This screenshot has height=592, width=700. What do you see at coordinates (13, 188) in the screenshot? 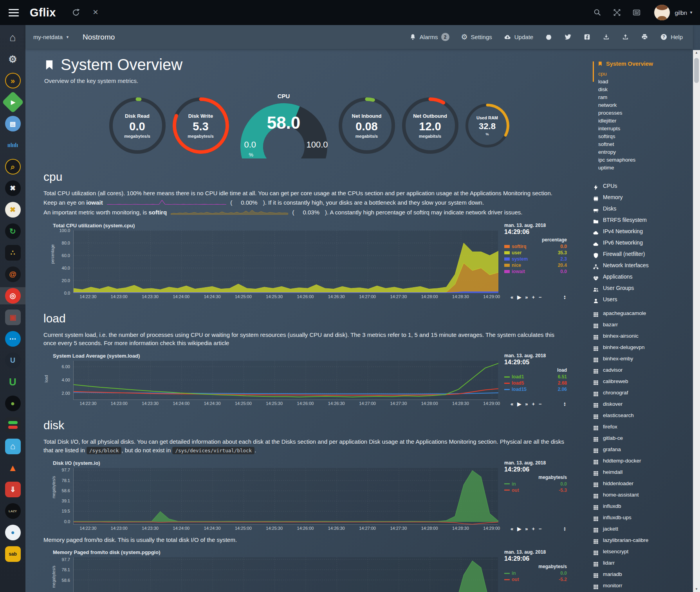
I see `sidebar-app-kodi: ✖` at bounding box center [13, 188].